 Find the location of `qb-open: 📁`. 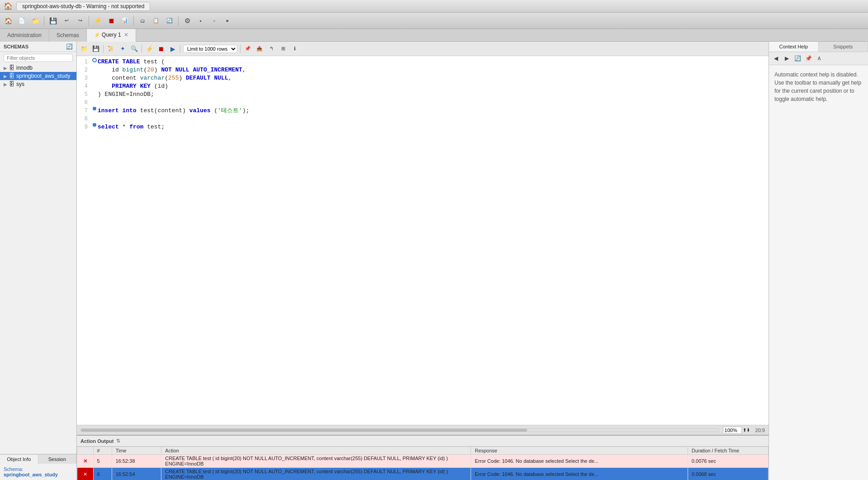

qb-open: 📁 is located at coordinates (84, 49).